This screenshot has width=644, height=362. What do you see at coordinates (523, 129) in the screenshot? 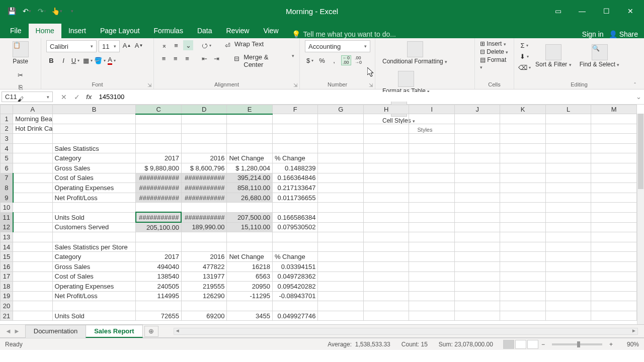
I see `cell-K2` at bounding box center [523, 129].